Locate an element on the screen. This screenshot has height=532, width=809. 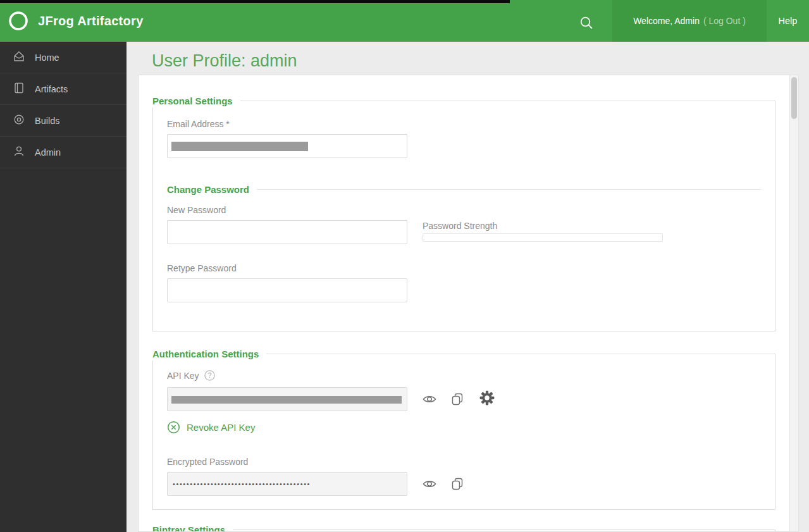
top-header: JFrog Artifactory Welcome, Admin ( Log O… is located at coordinates (405, 21).